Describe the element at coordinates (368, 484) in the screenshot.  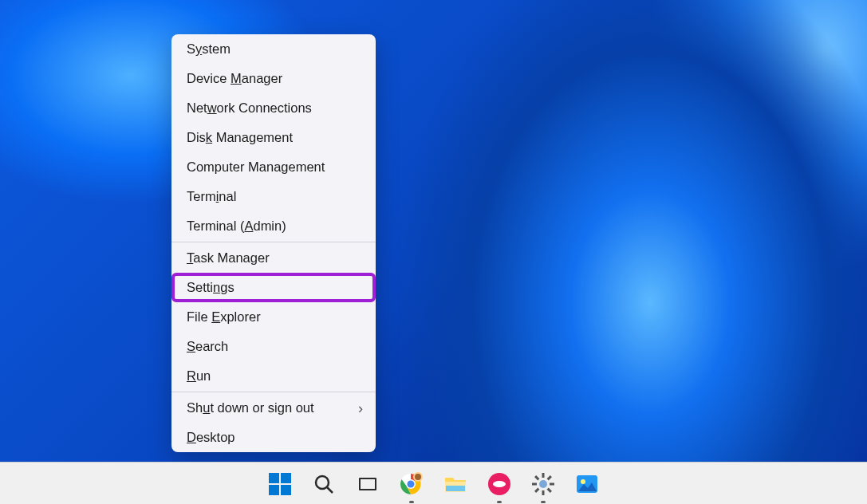
I see `task-view-button` at that location.